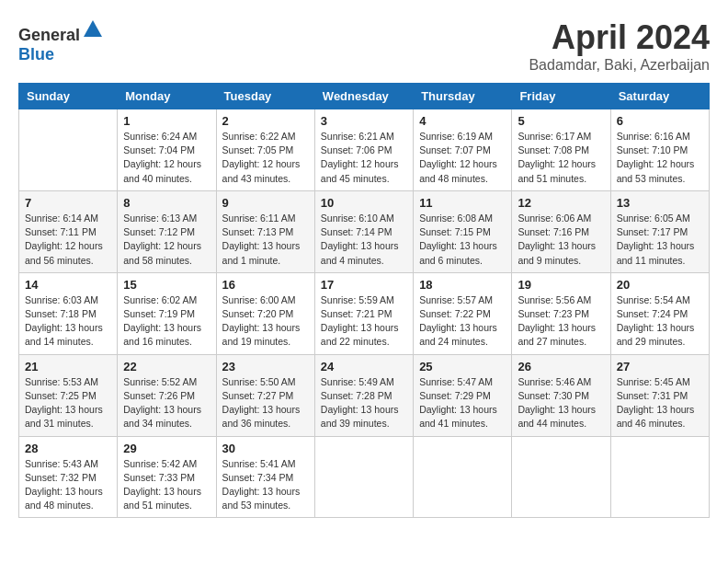 The height and width of the screenshot is (563, 728). I want to click on day-number: 7, so click(68, 202).